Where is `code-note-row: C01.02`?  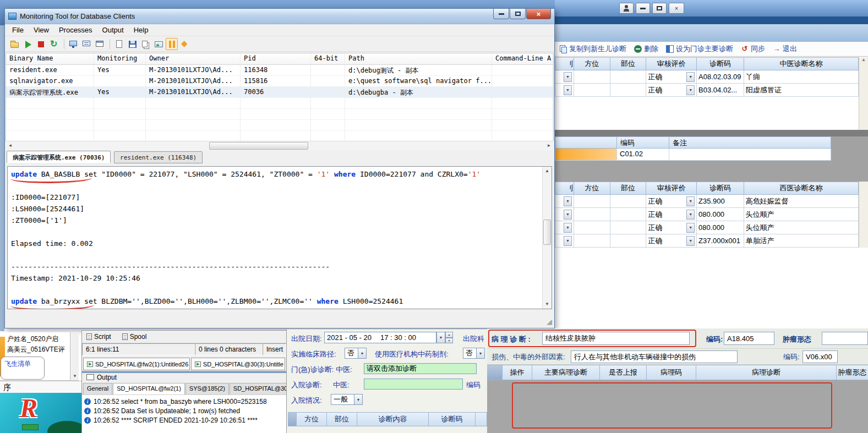 code-note-row: C01.02 is located at coordinates (693, 155).